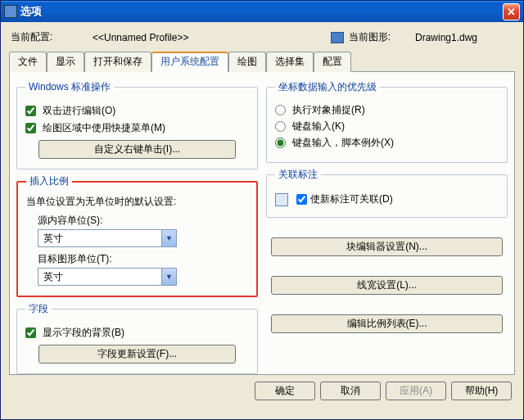 This screenshot has height=420, width=524. I want to click on ok-button: 确定, so click(285, 391).